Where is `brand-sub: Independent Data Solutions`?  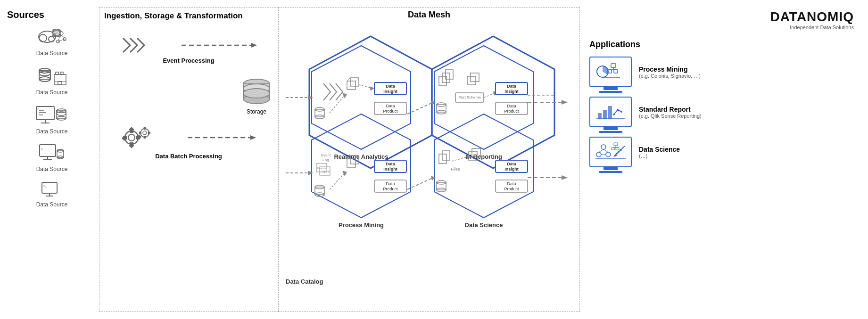
brand-sub: Independent Data Solutions is located at coordinates (822, 27).